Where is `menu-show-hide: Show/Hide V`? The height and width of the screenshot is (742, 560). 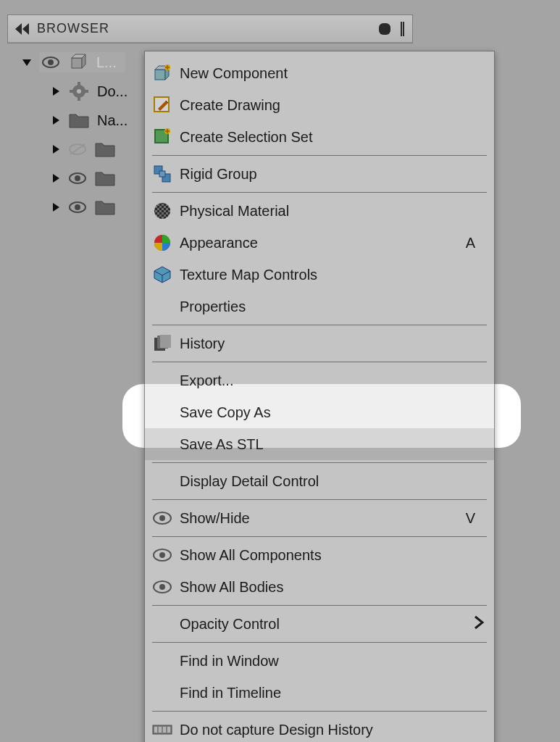 menu-show-hide: Show/Hide V is located at coordinates (319, 518).